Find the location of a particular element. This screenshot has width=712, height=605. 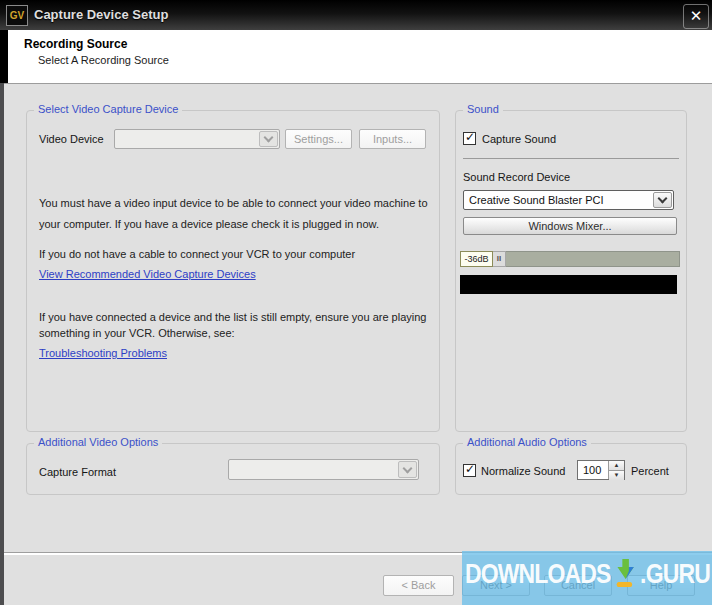

troubleshooting-link: Troubleshooting Problems is located at coordinates (103, 353).